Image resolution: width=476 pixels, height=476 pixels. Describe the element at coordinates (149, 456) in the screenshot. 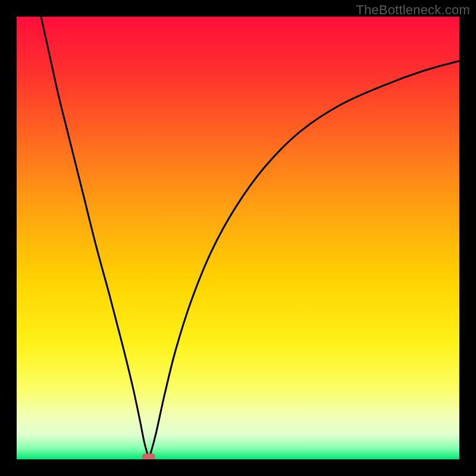

I see `dip-marker` at that location.